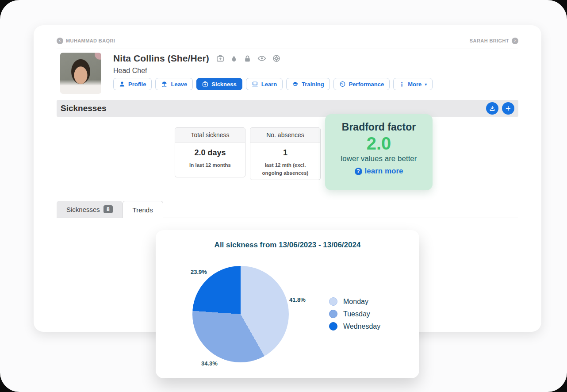 Image resolution: width=567 pixels, height=392 pixels. What do you see at coordinates (355, 314) in the screenshot?
I see `chart-legend: Monday Tuesday Wednesday` at bounding box center [355, 314].